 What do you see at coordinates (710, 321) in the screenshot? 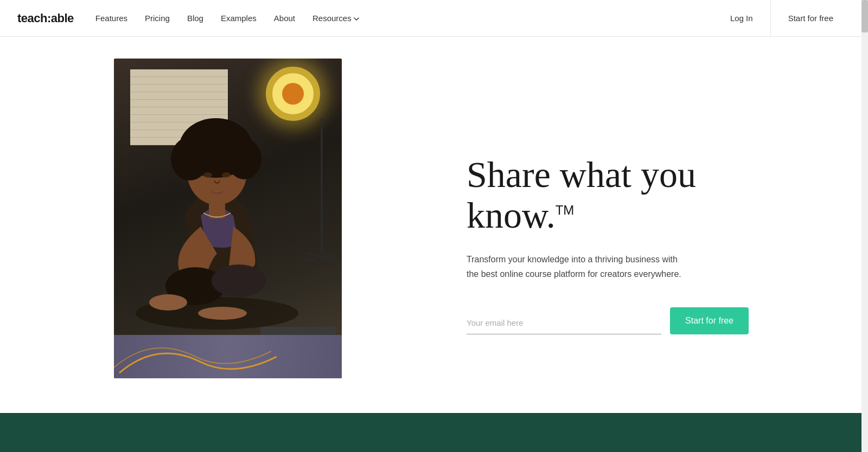
I see `start-free-button: Start for free` at bounding box center [710, 321].